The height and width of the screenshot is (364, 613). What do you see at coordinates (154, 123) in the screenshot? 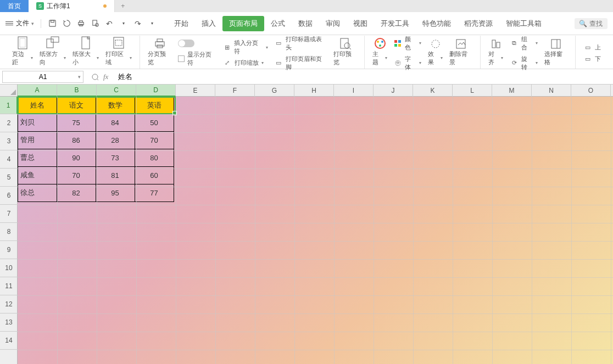
I see `table-cell: 50` at bounding box center [154, 123].